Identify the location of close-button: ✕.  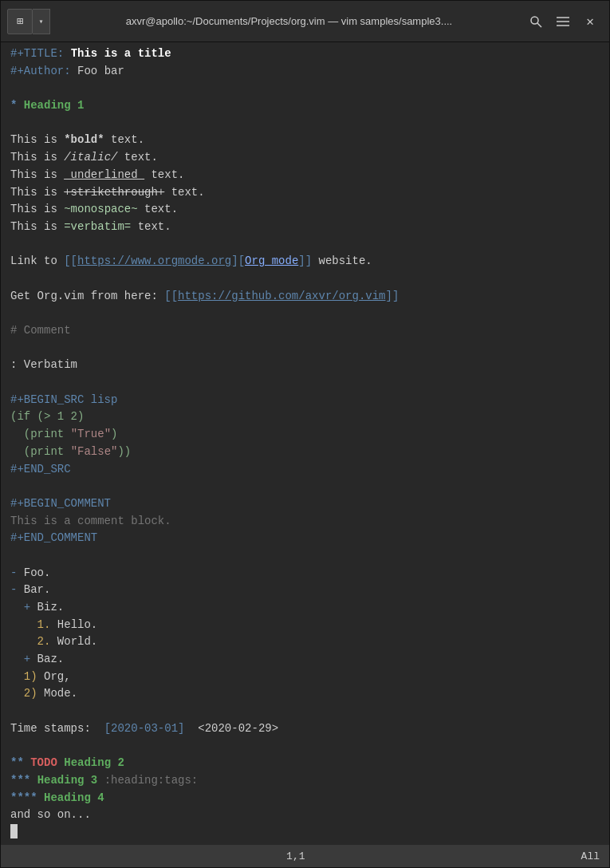
(590, 22).